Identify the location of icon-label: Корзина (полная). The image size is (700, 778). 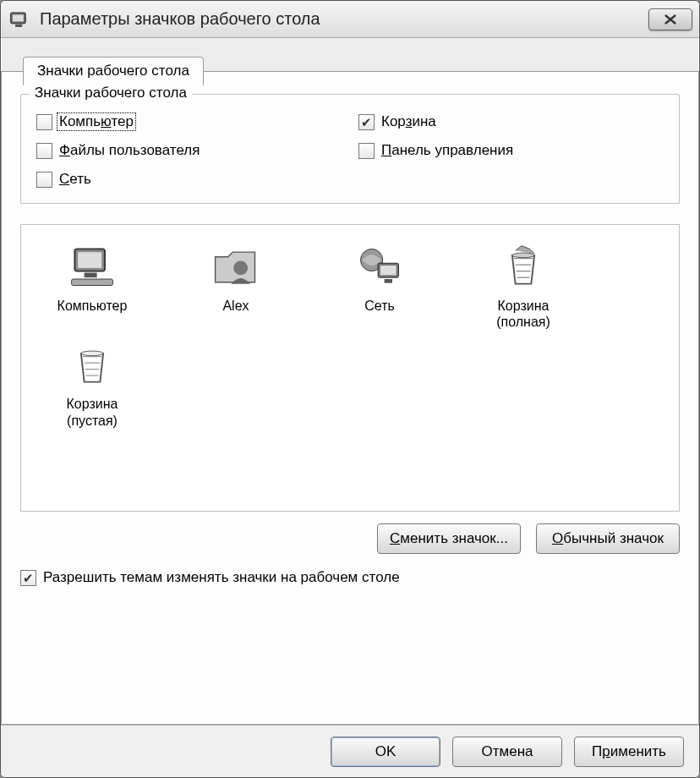
(523, 314).